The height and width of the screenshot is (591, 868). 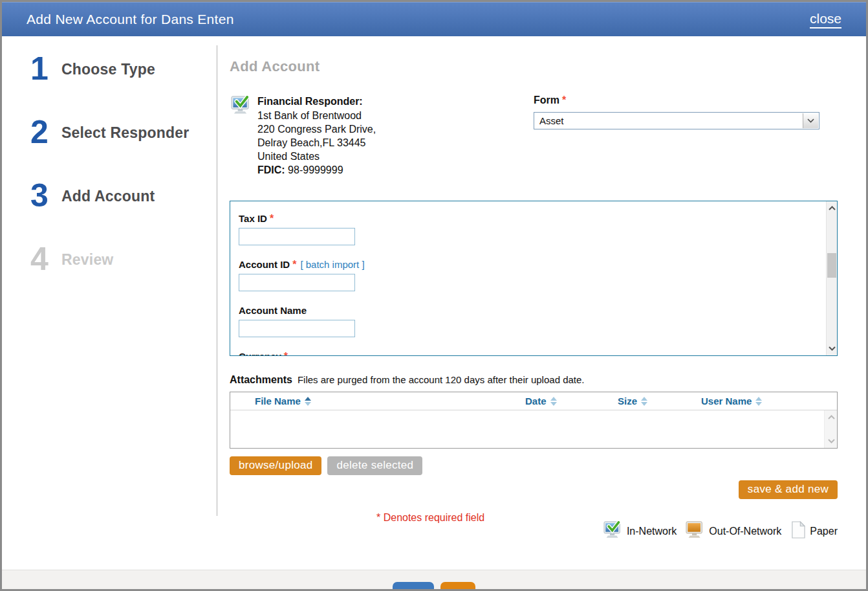 What do you see at coordinates (677, 112) in the screenshot?
I see `form-field-block: Form* Asset` at bounding box center [677, 112].